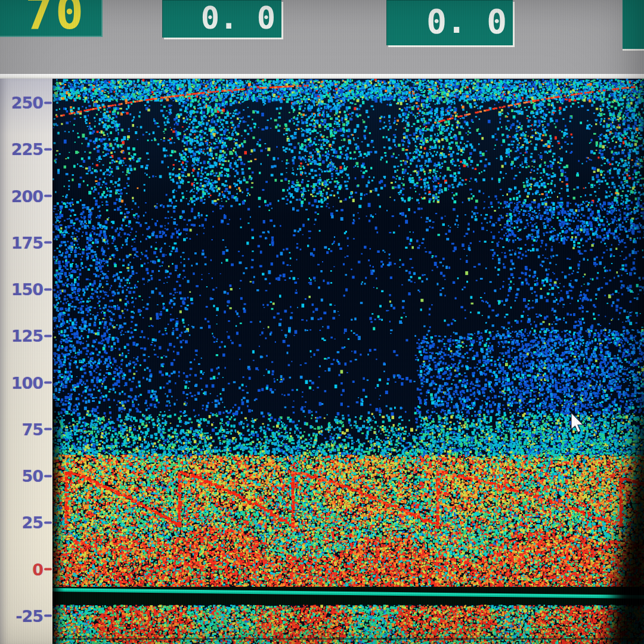 The image size is (644, 644). What do you see at coordinates (29, 615) in the screenshot?
I see `axis-tick-label: -25` at bounding box center [29, 615].